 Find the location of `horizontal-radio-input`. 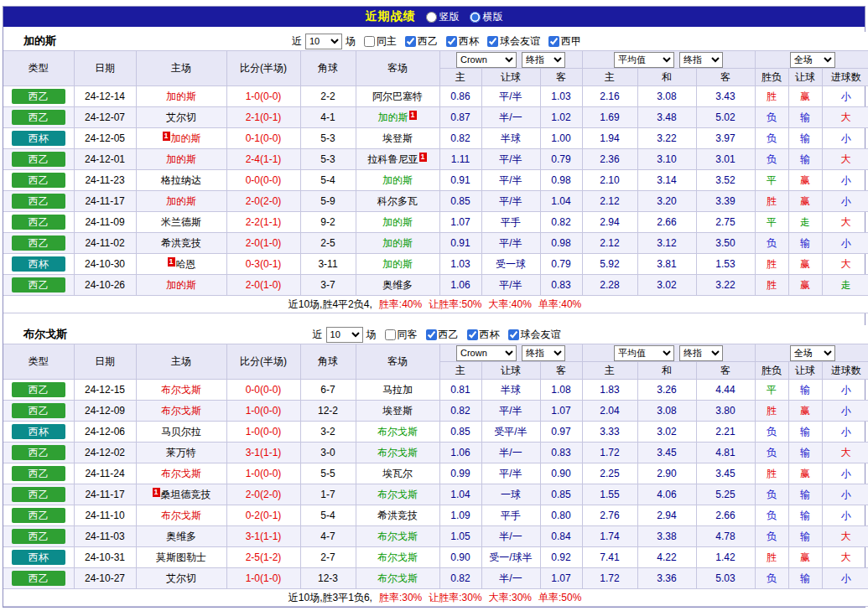

horizontal-radio-input is located at coordinates (475, 17).